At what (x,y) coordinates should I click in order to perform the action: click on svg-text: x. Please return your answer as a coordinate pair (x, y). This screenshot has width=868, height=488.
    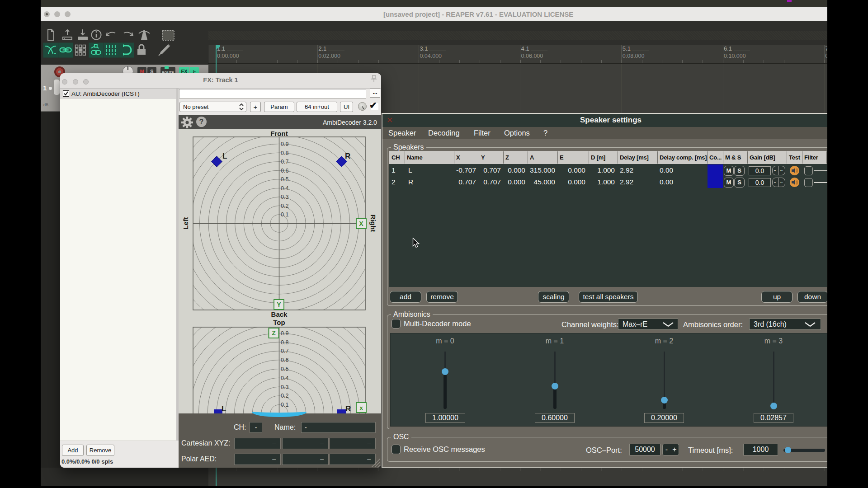
    Looking at the image, I should click on (361, 408).